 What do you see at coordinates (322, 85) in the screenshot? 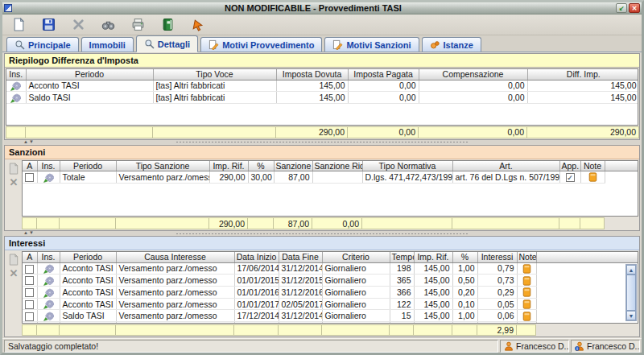
I see `table-row: Acconto TASI [tas] Altri fabbricati 145,…` at bounding box center [322, 85].